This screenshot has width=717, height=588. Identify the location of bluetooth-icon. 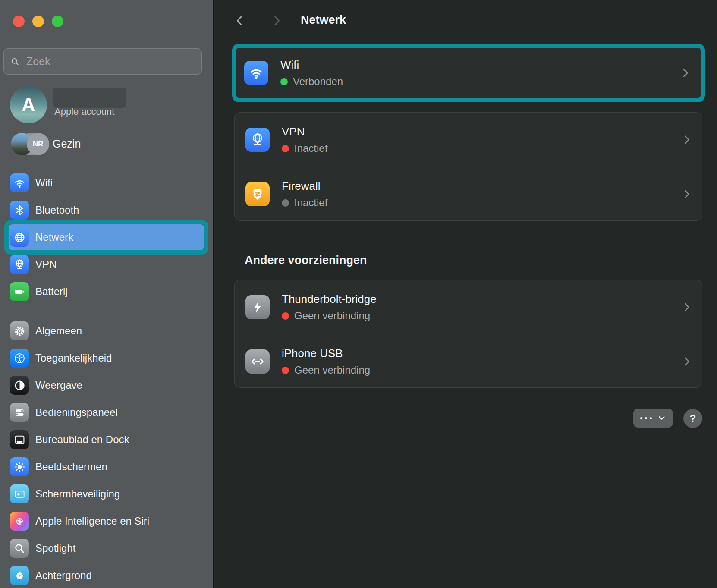
(19, 210).